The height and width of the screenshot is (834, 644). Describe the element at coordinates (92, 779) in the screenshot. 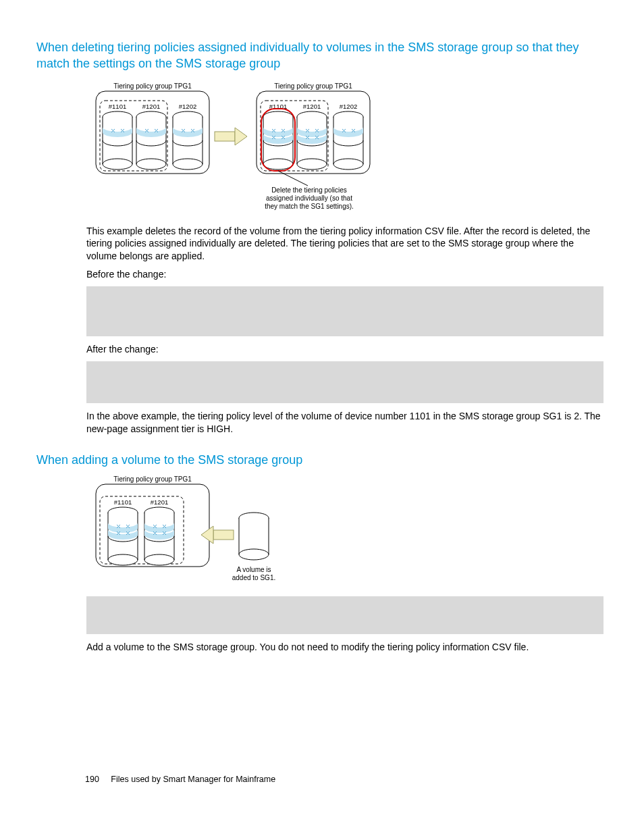

I see `page-number: 190` at that location.